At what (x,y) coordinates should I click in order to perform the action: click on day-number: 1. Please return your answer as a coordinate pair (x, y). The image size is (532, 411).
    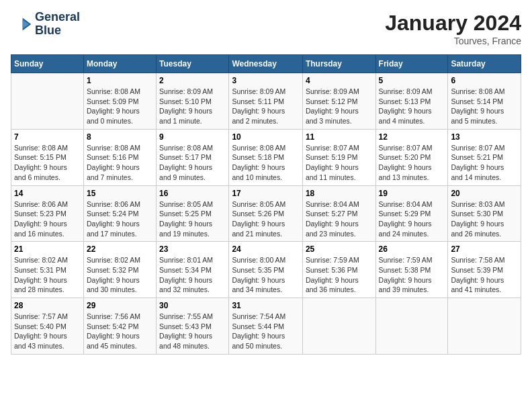
    Looking at the image, I should click on (120, 81).